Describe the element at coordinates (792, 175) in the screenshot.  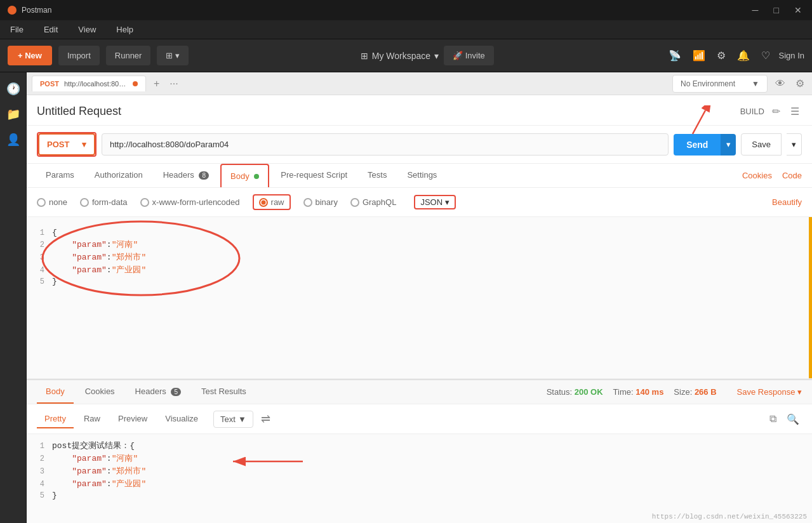
I see `code-link: Code` at that location.